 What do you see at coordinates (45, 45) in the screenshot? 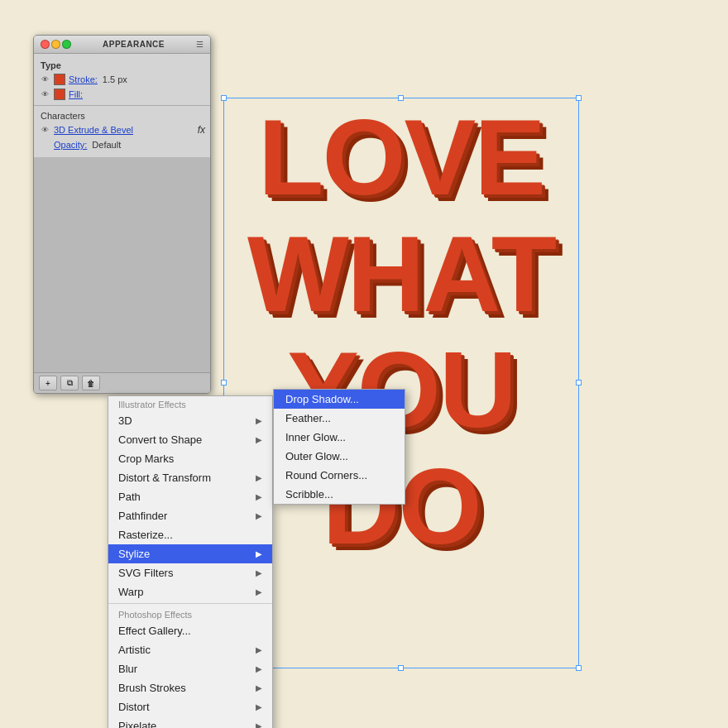
I see `close-button` at bounding box center [45, 45].